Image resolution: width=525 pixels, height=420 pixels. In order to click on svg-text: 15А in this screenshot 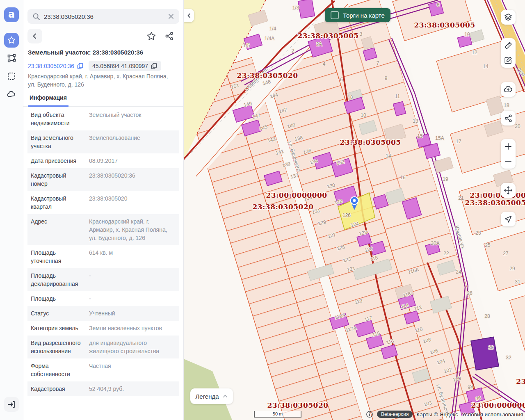, I will do `click(440, 138)`.